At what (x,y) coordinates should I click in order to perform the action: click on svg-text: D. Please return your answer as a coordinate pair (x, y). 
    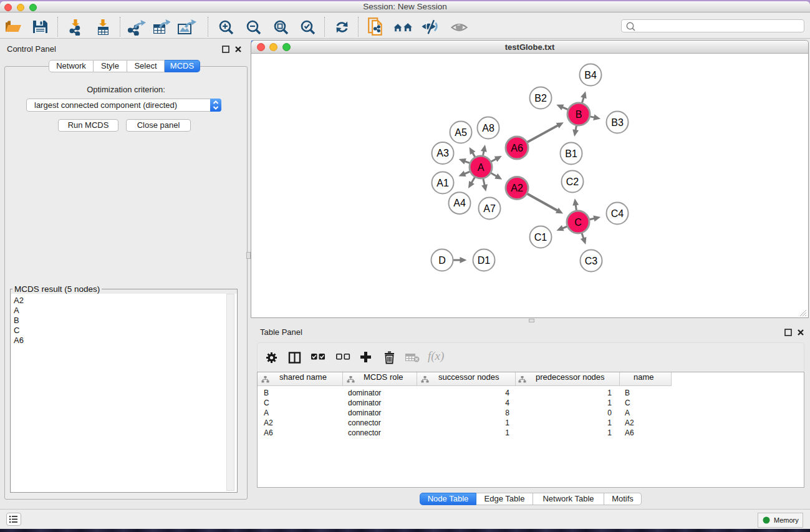
    Looking at the image, I should click on (442, 261).